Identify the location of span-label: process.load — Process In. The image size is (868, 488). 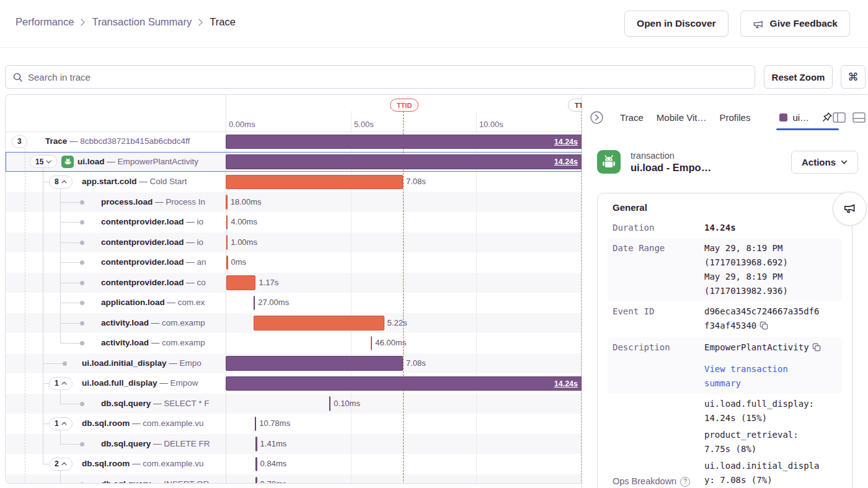
(153, 202).